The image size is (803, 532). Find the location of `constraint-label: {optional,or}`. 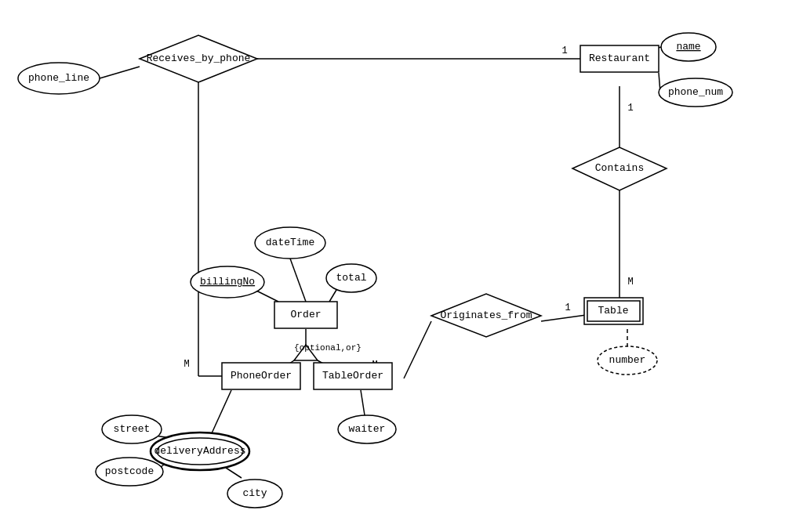

constraint-label: {optional,or} is located at coordinates (328, 348).